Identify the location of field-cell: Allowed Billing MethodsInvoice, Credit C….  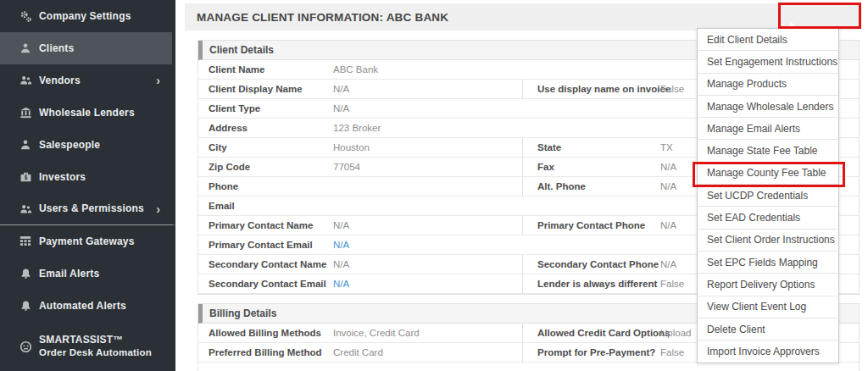
(360, 333).